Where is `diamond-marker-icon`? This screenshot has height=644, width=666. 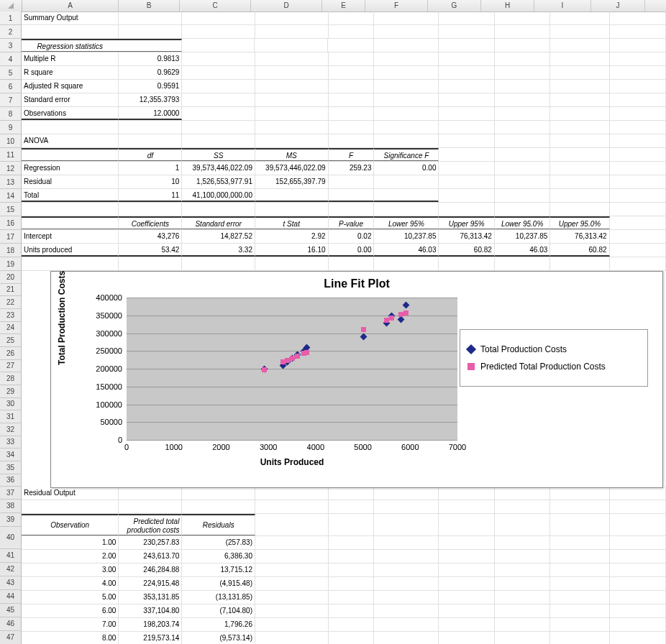 diamond-marker-icon is located at coordinates (471, 349).